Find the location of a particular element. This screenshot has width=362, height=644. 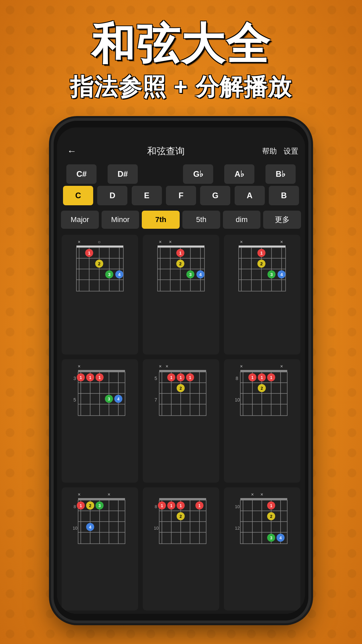

app-subtitle: 指法参照 + 分解播放 is located at coordinates (181, 87).